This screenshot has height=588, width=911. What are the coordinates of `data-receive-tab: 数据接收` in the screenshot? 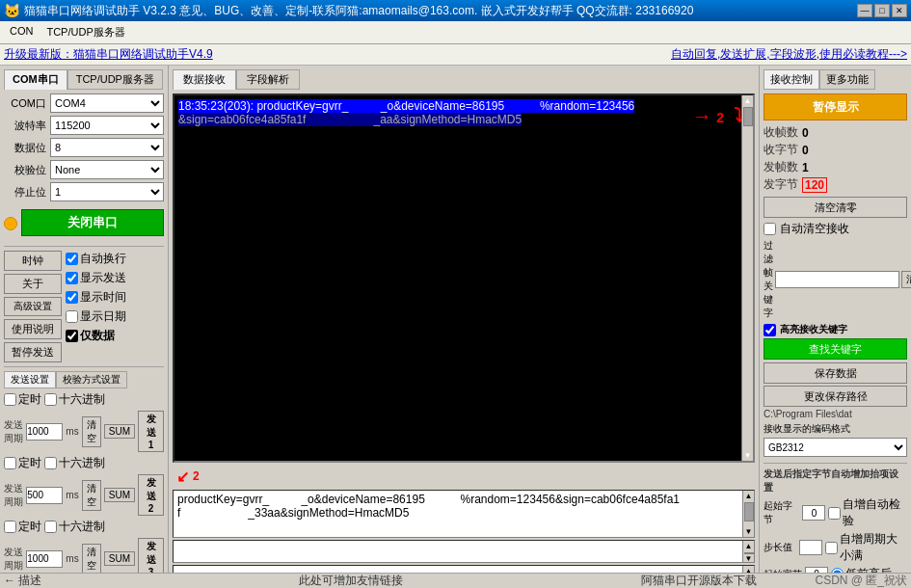 It's located at (204, 79).